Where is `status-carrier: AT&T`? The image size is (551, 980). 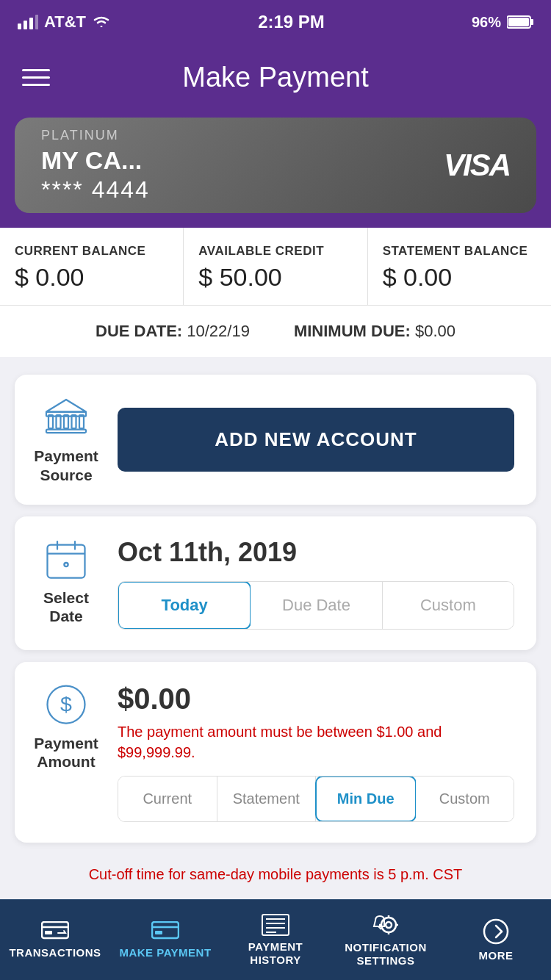
status-carrier: AT&T is located at coordinates (65, 22).